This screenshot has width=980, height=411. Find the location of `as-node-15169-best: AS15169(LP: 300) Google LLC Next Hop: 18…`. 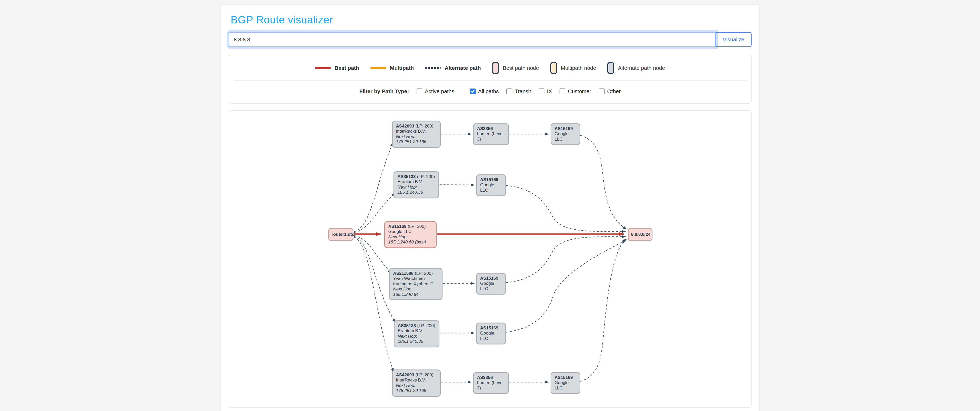

as-node-15169-best: AS15169(LP: 300) Google LLC Next Hop: 18… is located at coordinates (410, 235).